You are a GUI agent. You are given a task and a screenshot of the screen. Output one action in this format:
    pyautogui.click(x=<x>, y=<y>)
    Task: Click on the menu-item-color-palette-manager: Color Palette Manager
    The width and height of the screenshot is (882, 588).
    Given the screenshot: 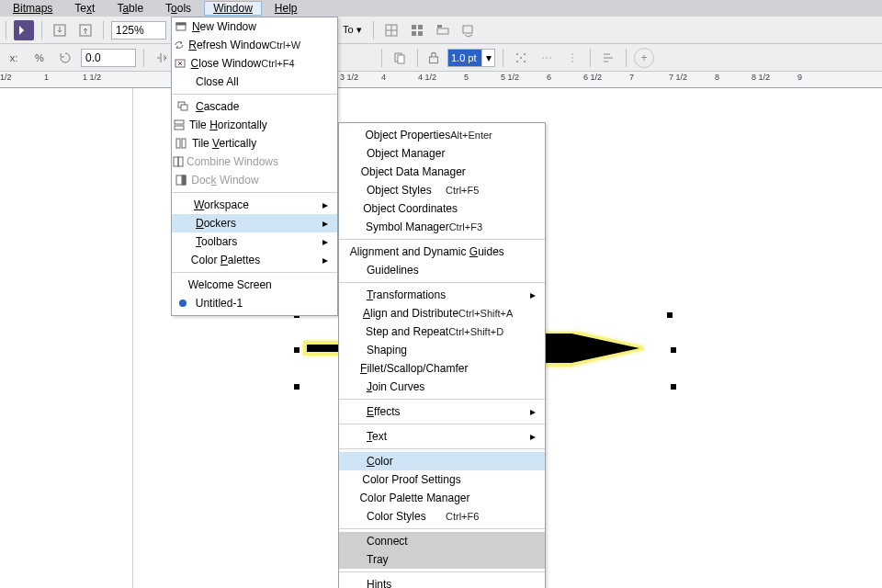 What is the action you would take?
    pyautogui.click(x=442, y=498)
    